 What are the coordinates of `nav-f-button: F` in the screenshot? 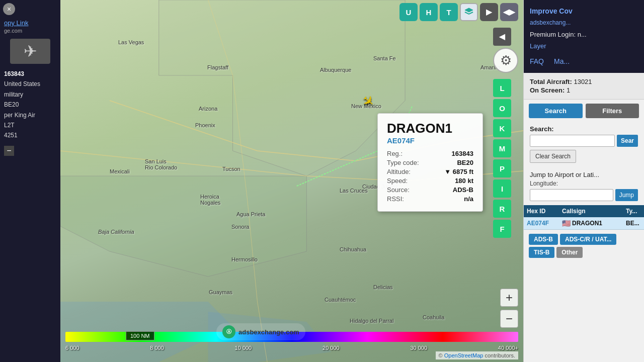 It's located at (502, 229).